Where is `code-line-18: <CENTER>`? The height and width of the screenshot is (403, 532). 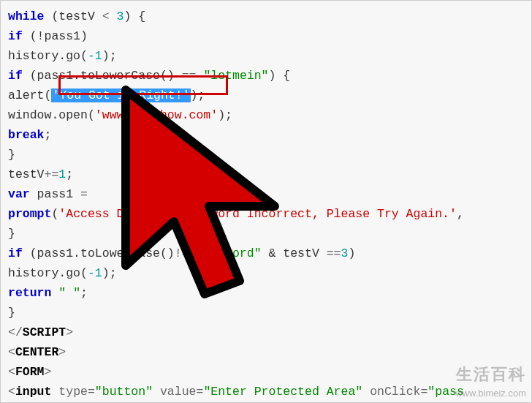 code-line-18: <CENTER> is located at coordinates (37, 353).